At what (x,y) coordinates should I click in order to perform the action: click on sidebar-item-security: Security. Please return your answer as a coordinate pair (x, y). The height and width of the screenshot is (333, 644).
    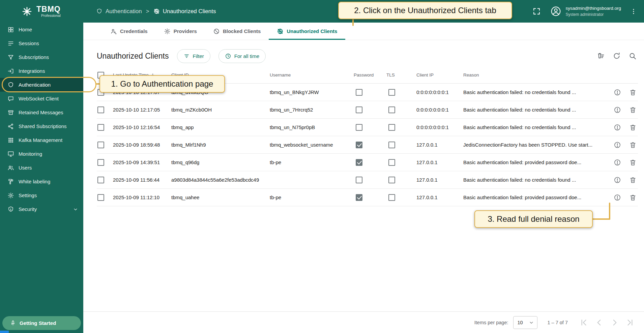
    Looking at the image, I should click on (42, 209).